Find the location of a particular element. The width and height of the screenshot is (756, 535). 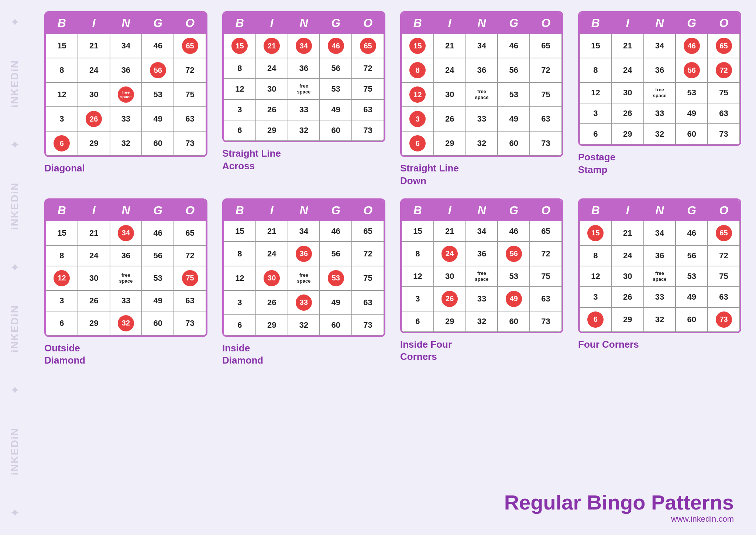

marked-circle-r3-c2: 33 is located at coordinates (304, 303).